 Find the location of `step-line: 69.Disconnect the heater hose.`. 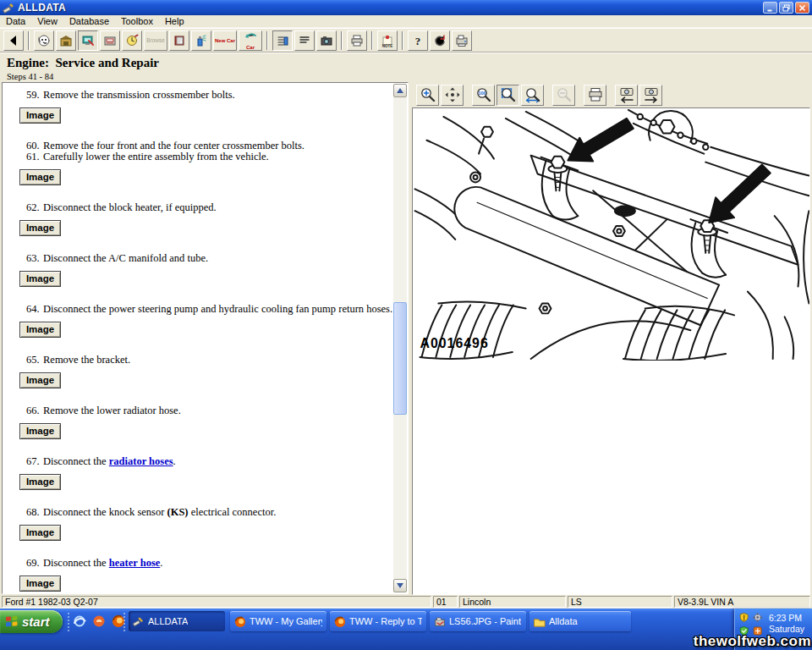

step-line: 69.Disconnect the heater hose. is located at coordinates (198, 564).